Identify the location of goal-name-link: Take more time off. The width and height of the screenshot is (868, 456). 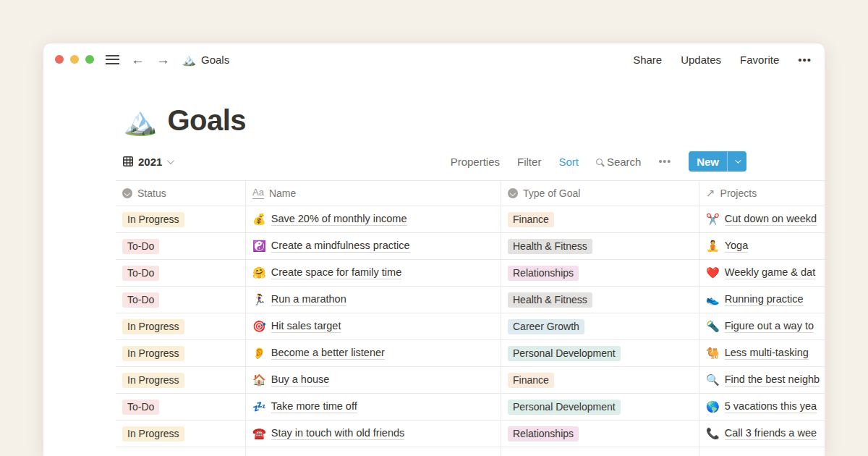
(314, 407).